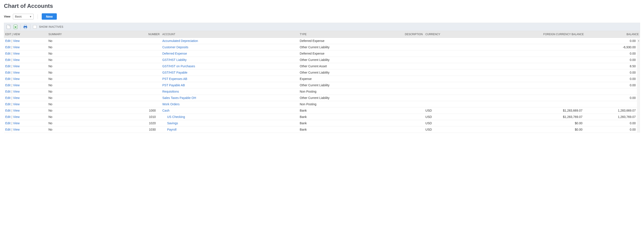 The width and height of the screenshot is (644, 235). I want to click on cell-type: Deferred Expense, so click(340, 41).